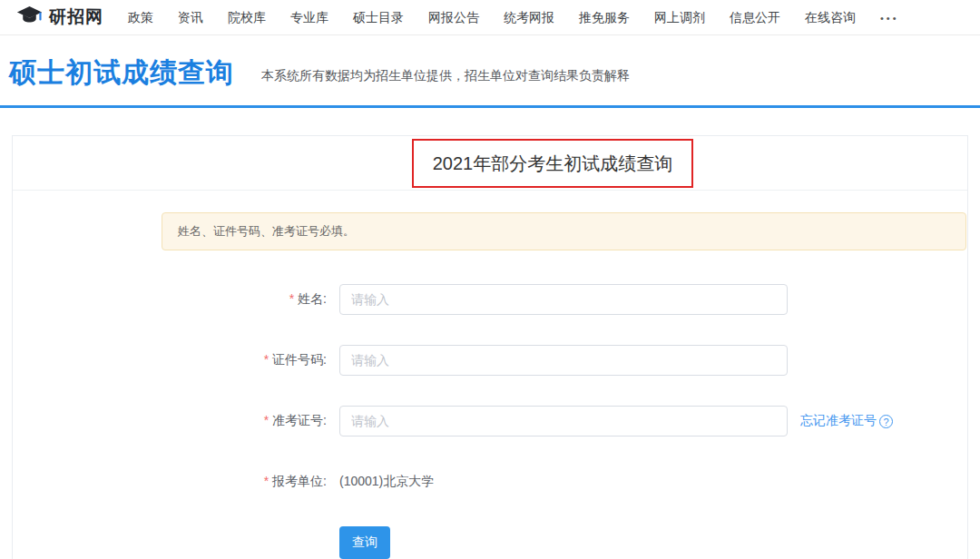 Image resolution: width=980 pixels, height=559 pixels. What do you see at coordinates (490, 360) in the screenshot?
I see `form-row-id-number: *证件号码:` at bounding box center [490, 360].